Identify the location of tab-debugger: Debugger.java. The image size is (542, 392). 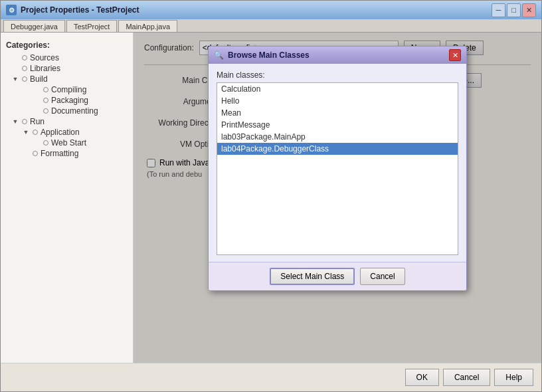
(35, 26).